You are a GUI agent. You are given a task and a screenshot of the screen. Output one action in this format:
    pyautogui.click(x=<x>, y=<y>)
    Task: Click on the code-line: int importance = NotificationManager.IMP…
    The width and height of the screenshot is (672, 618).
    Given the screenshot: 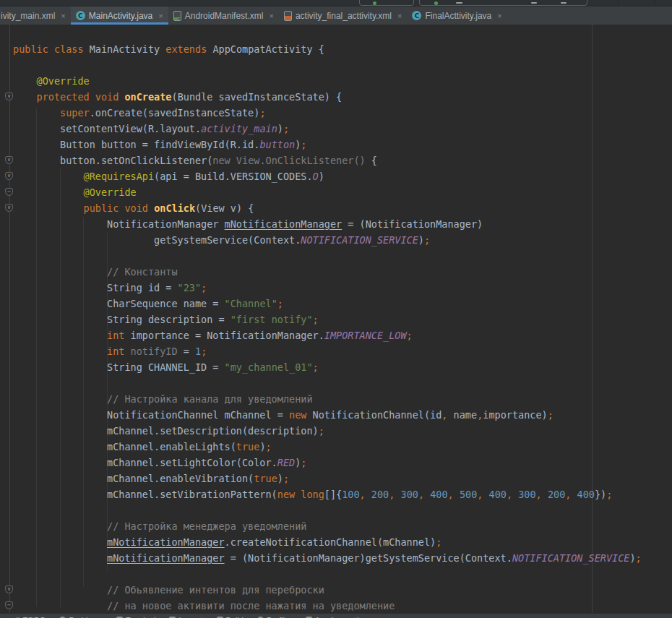 What is the action you would take?
    pyautogui.click(x=327, y=335)
    